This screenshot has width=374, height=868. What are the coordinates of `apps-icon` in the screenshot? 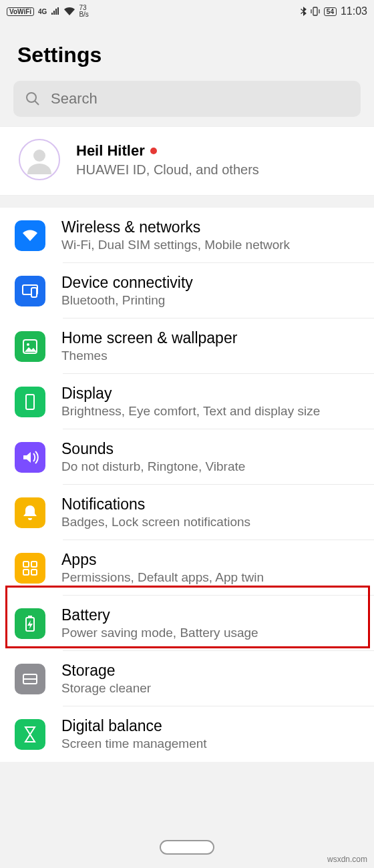 It's located at (30, 568).